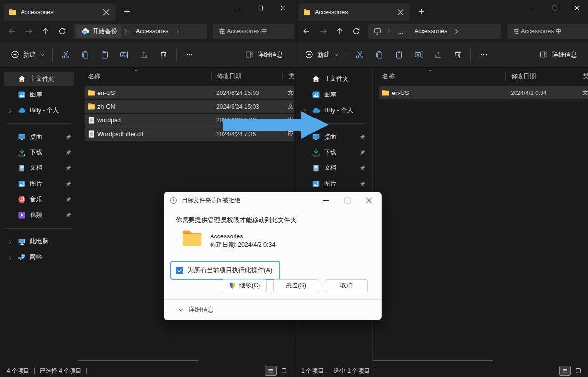  Describe the element at coordinates (179, 270) in the screenshot. I see `checkbox-check-icon` at that location.